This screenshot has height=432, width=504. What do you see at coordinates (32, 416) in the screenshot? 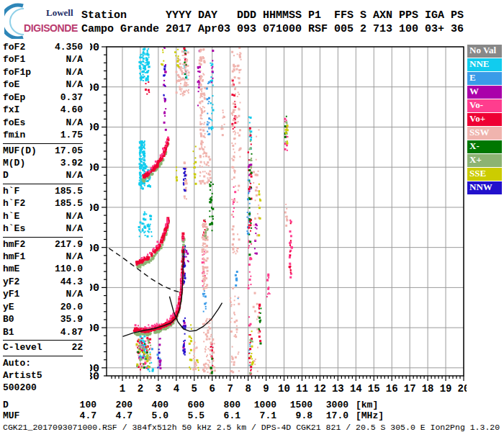
I see `row-label: MUF` at bounding box center [32, 416].